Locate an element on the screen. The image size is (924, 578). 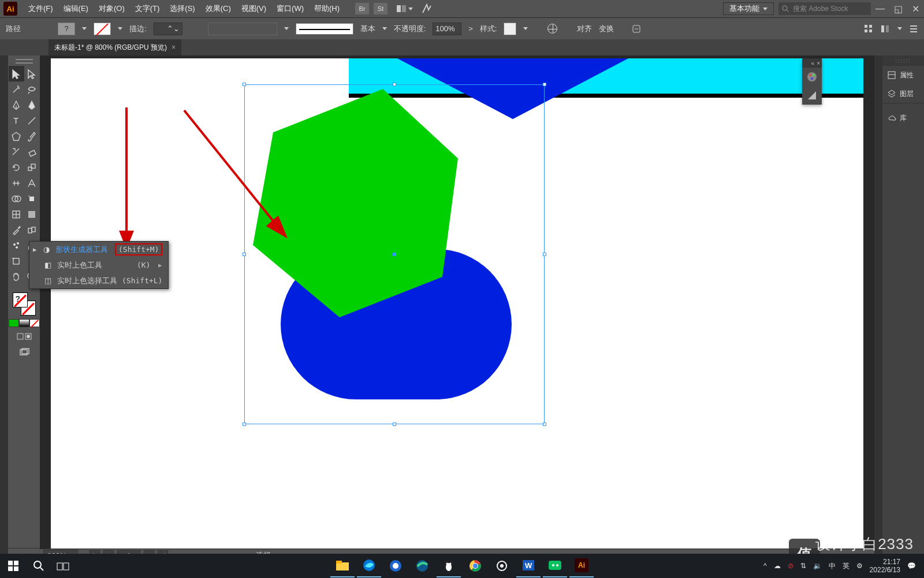
perspective-tool is located at coordinates (32, 199).